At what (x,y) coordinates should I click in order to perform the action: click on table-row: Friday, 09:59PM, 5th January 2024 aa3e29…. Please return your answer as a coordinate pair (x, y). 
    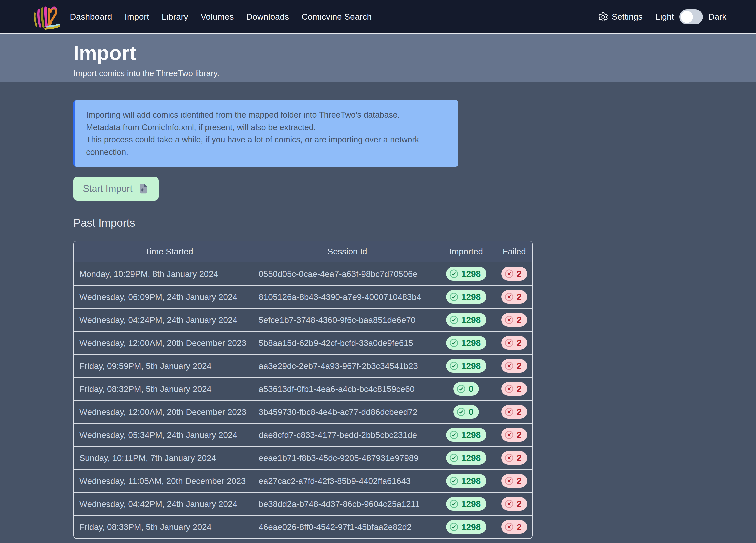
    Looking at the image, I should click on (303, 366).